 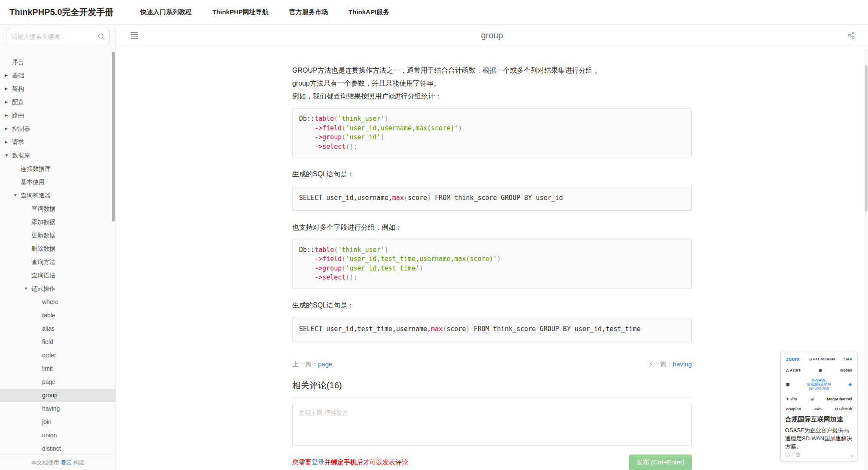 What do you see at coordinates (18, 62) in the screenshot?
I see `sidebar-item-label: 序言` at bounding box center [18, 62].